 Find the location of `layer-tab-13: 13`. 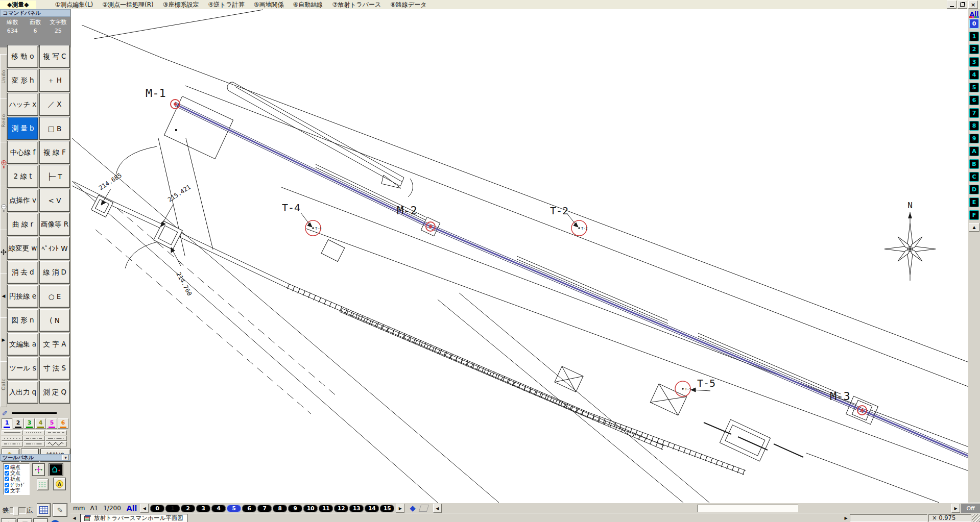

layer-tab-13: 13 is located at coordinates (356, 508).